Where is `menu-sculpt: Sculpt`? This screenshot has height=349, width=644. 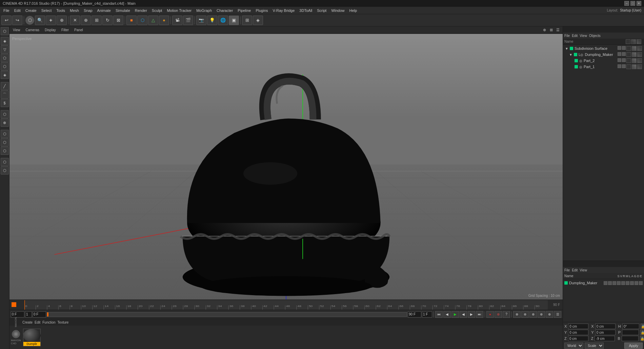 menu-sculpt: Sculpt is located at coordinates (157, 11).